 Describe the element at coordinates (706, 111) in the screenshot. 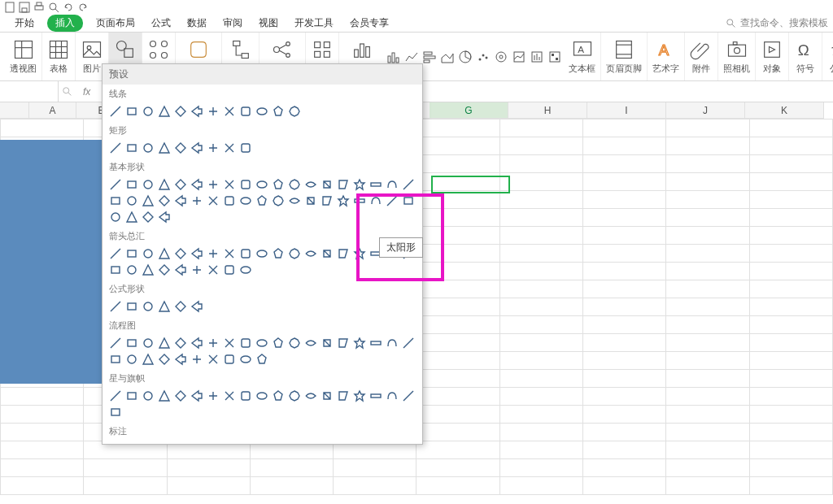

I see `col-J: J` at that location.